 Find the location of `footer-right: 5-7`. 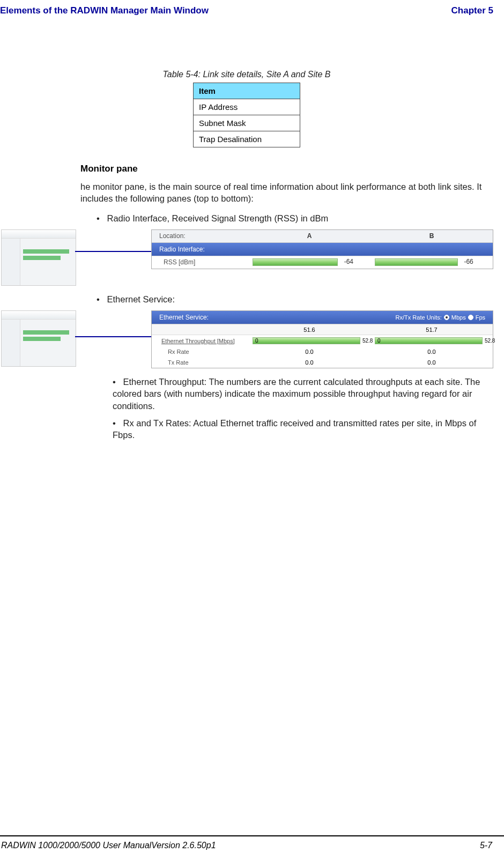

footer-right: 5-7 is located at coordinates (486, 846).